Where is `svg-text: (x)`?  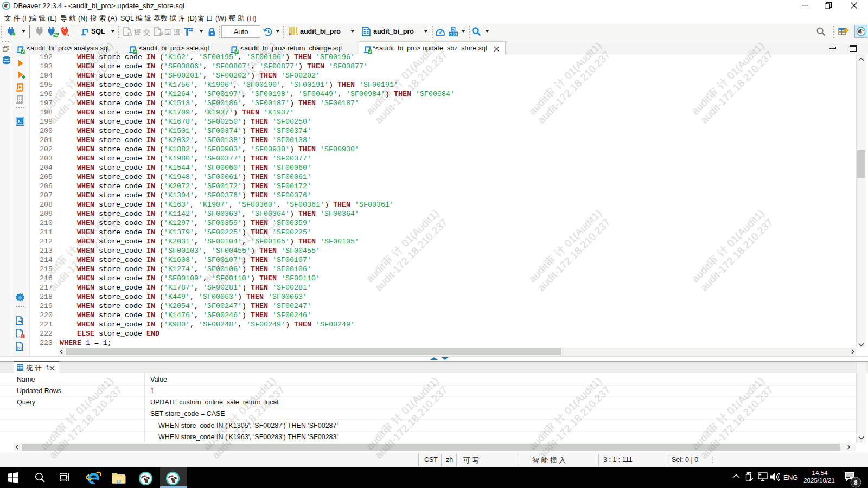 svg-text: (x) is located at coordinates (20, 348).